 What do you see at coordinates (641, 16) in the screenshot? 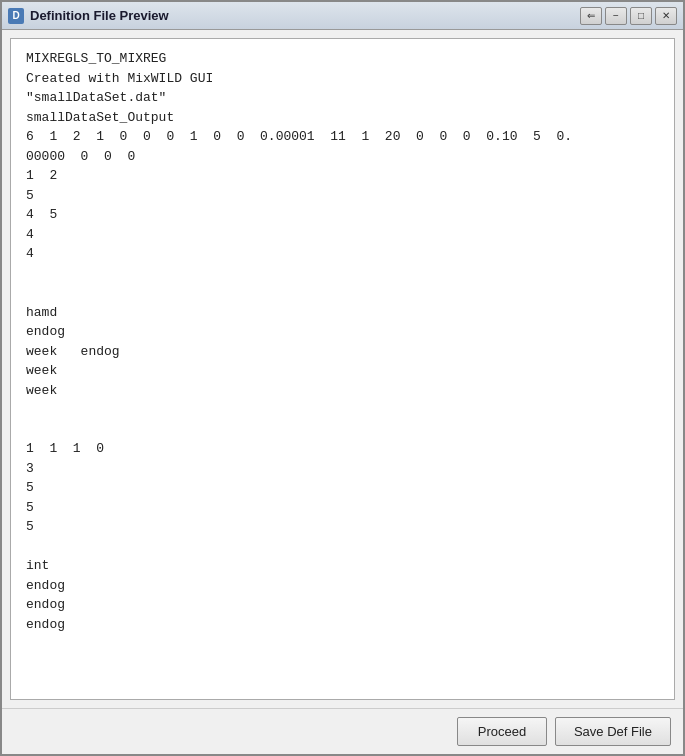
I see `restore-button: □` at bounding box center [641, 16].